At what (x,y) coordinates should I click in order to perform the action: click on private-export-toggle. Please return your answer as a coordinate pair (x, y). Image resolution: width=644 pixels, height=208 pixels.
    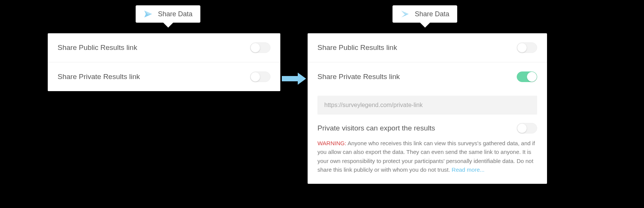
    Looking at the image, I should click on (527, 128).